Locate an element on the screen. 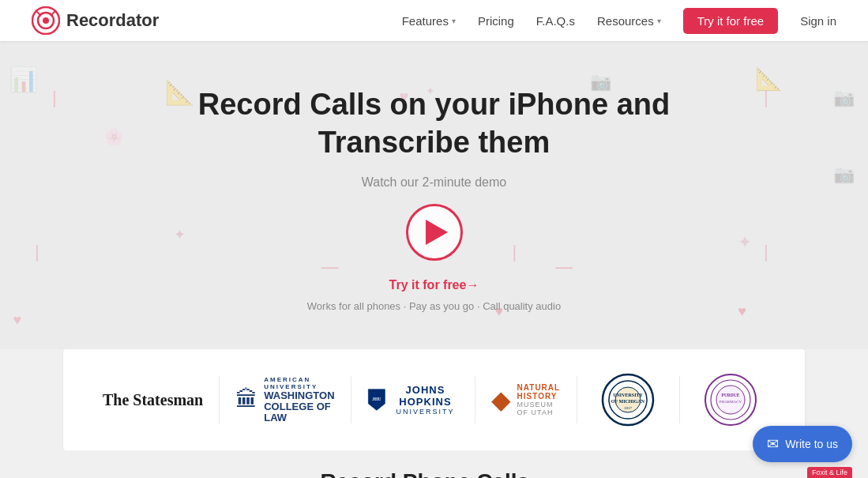 This screenshot has height=478, width=868. logo-text: Recordator is located at coordinates (112, 21).